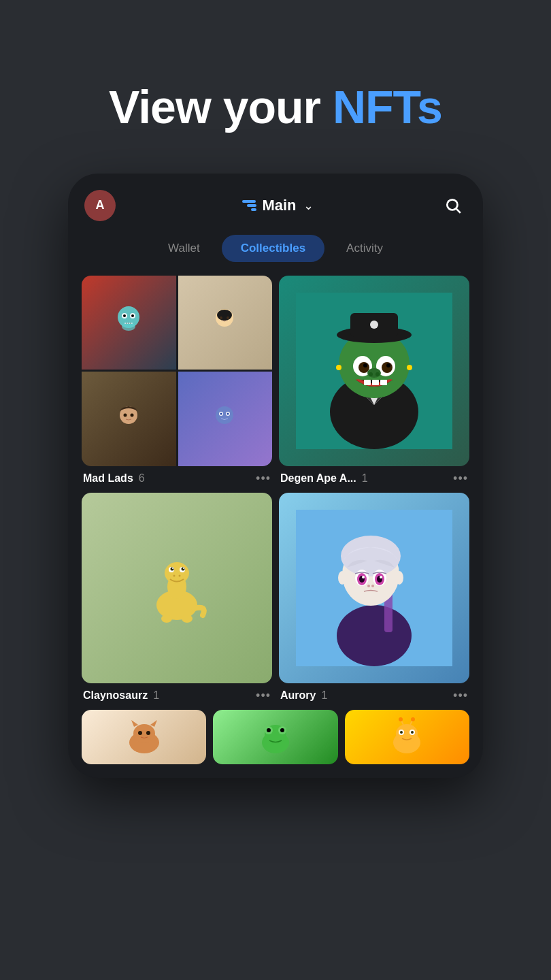 This screenshot has height=980, width=551. What do you see at coordinates (144, 737) in the screenshot?
I see `bottom-nft-cat` at bounding box center [144, 737].